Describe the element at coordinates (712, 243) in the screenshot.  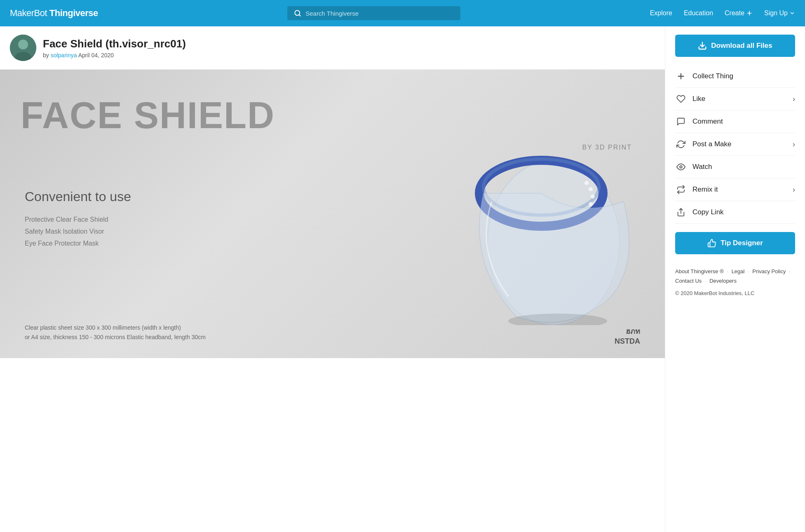
I see `thumbs-up-icon` at that location.